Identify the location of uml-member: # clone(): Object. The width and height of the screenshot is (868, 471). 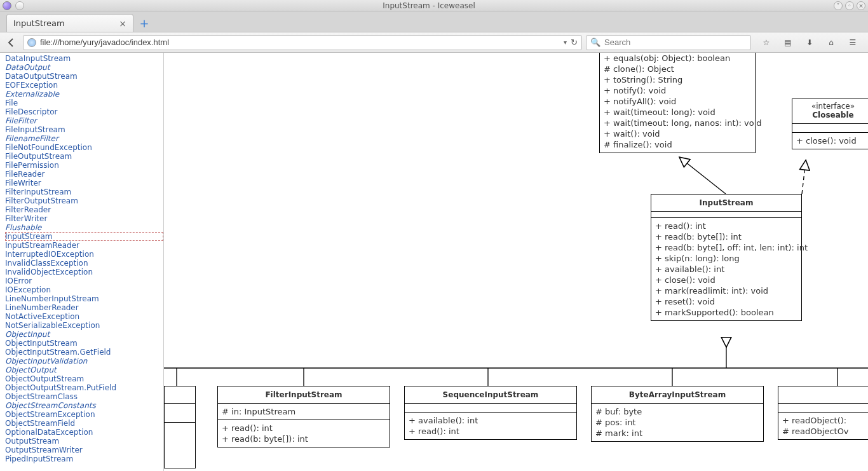
(677, 69).